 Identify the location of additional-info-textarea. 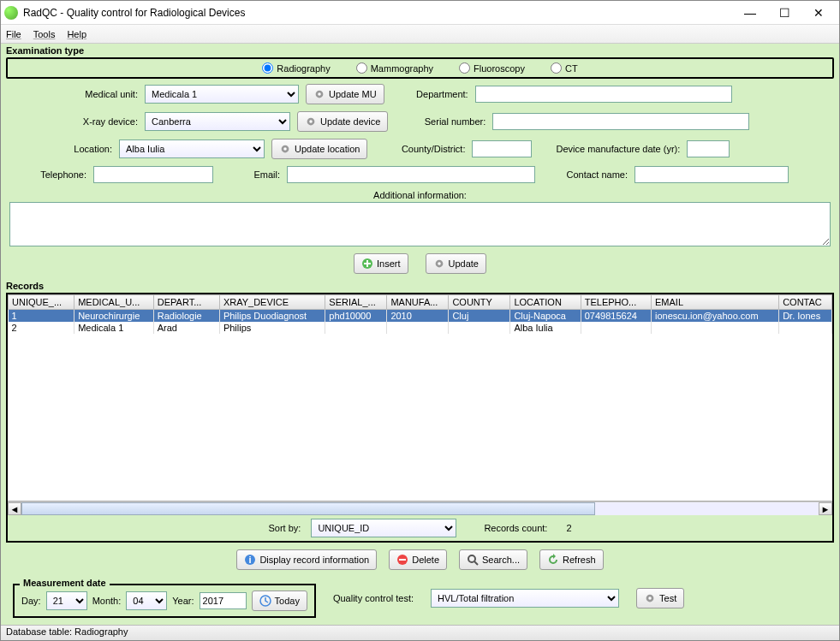
(420, 224).